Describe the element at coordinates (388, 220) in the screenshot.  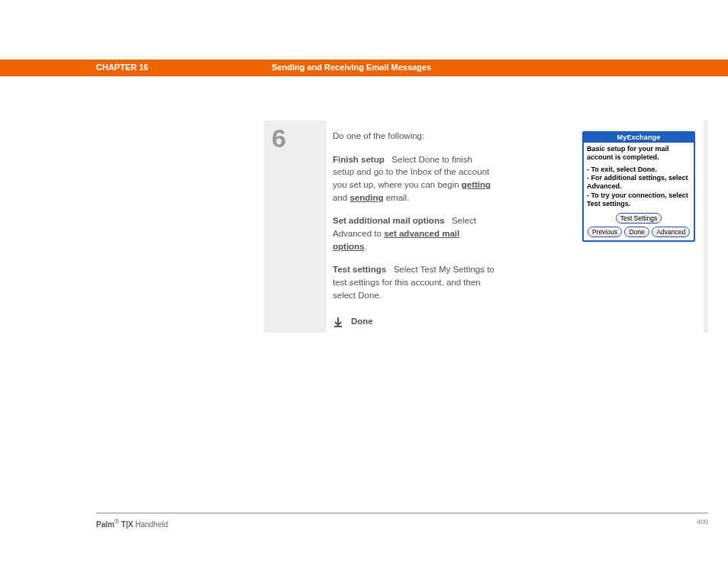
I see `options-label: Set additional mail options` at that location.